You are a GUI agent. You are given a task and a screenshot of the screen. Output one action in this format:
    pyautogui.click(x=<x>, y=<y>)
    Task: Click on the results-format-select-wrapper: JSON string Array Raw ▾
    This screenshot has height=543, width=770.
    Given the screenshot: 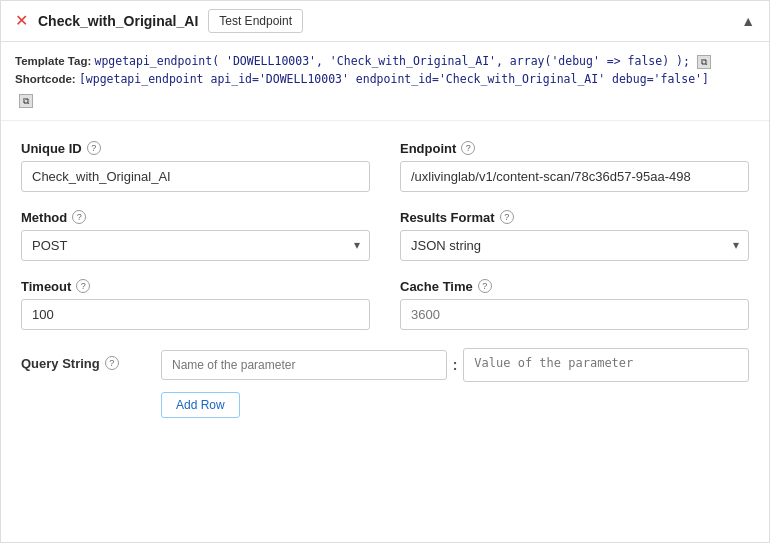 What is the action you would take?
    pyautogui.click(x=574, y=246)
    